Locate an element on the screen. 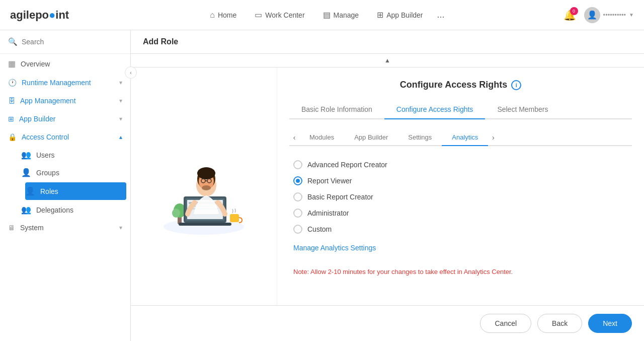 This screenshot has height=341, width=644. sidebar-item-app-management: 🗄 App Management ▾ is located at coordinates (65, 101).